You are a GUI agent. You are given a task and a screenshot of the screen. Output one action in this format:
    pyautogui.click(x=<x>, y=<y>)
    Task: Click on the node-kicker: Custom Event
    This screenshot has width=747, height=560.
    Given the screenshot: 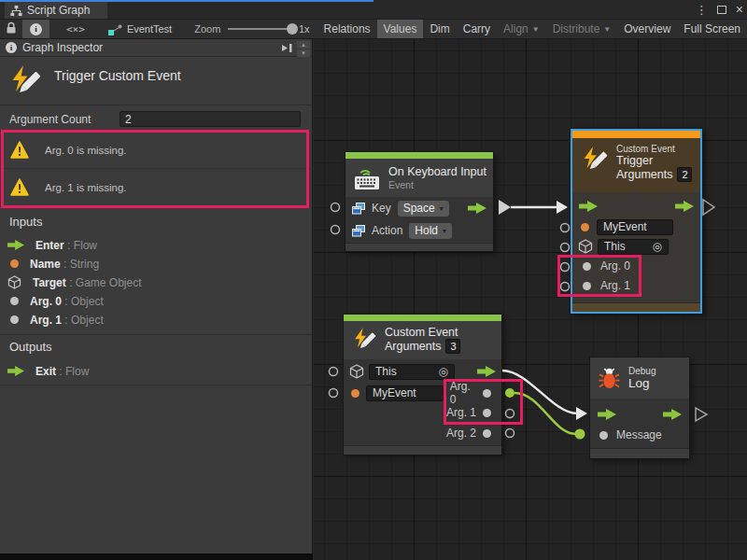 What is the action you would take?
    pyautogui.click(x=654, y=149)
    